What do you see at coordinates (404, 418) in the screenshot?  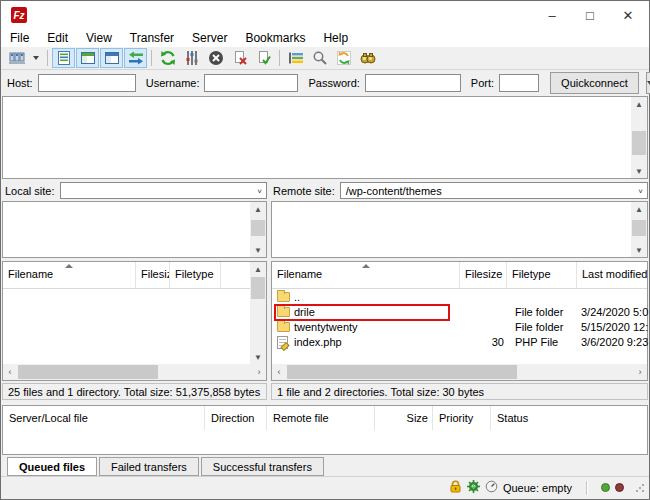 I see `column-header-size: Size` at bounding box center [404, 418].